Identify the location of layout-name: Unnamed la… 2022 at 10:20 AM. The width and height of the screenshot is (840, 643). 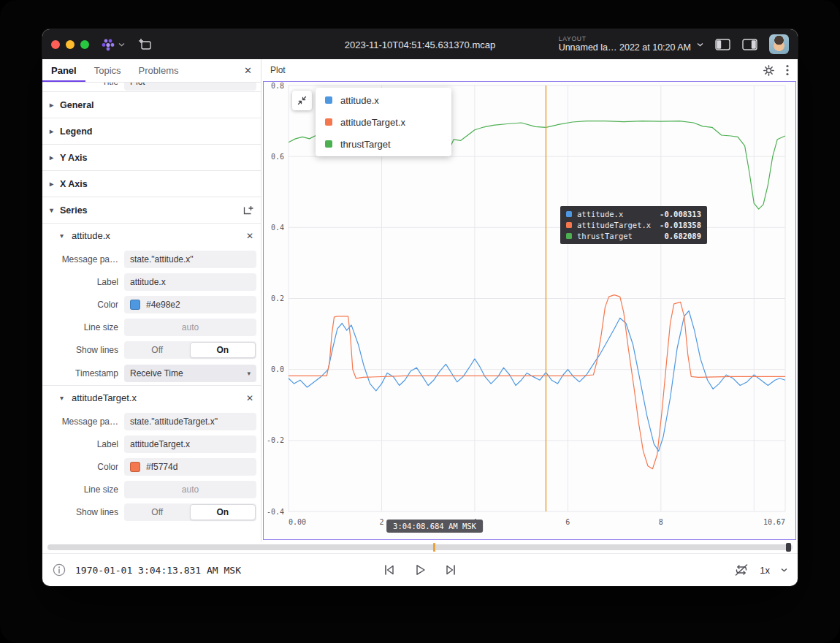
(625, 48).